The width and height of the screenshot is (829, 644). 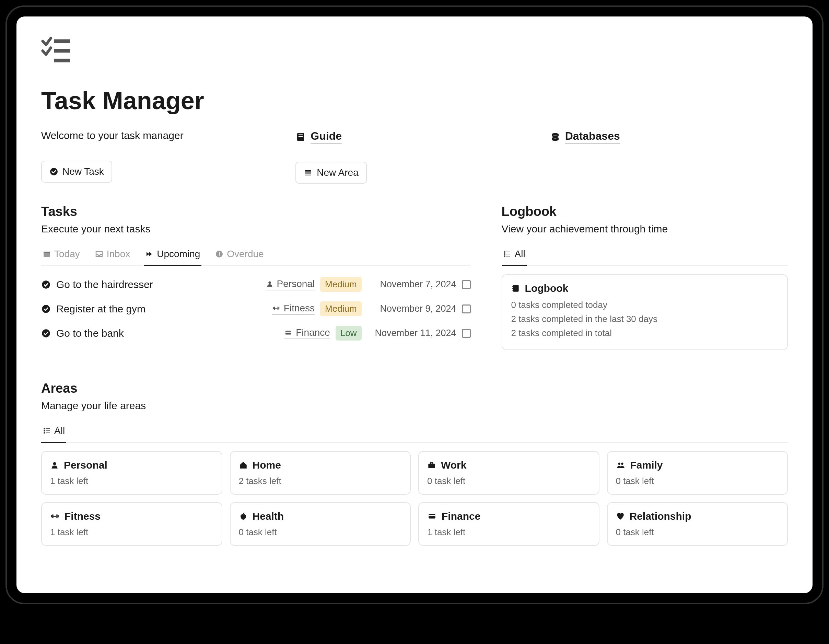 I want to click on tab-overdue: Overdue, so click(x=239, y=255).